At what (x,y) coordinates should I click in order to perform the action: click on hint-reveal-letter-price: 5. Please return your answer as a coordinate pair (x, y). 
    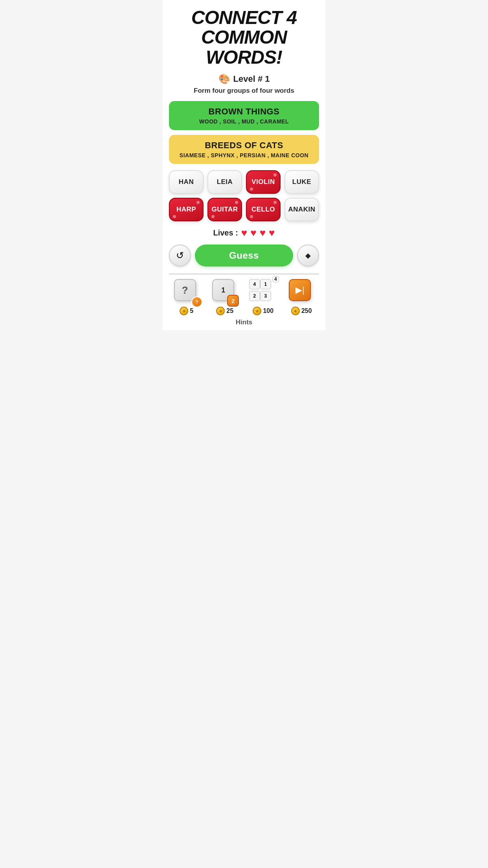
    Looking at the image, I should click on (192, 311).